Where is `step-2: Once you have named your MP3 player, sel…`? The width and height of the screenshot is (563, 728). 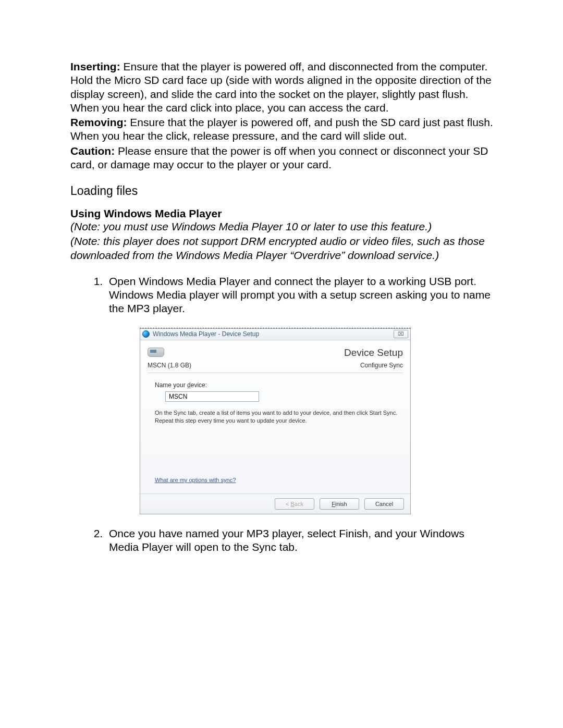
step-2: Once you have named your MP3 player, sel… is located at coordinates (300, 541).